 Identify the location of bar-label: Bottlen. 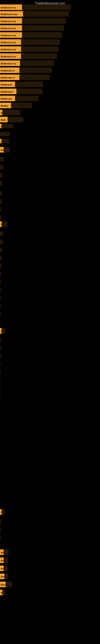
(5, 106).